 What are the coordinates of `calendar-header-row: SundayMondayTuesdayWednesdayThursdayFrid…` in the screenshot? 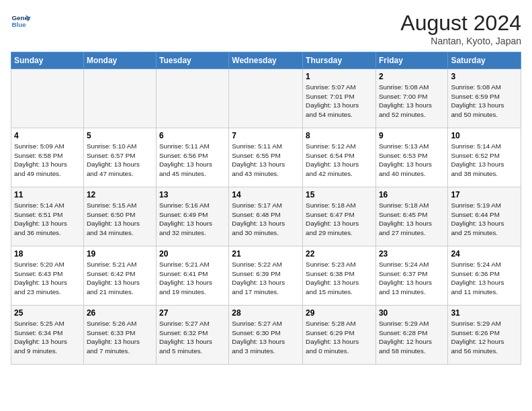 It's located at (266, 60).